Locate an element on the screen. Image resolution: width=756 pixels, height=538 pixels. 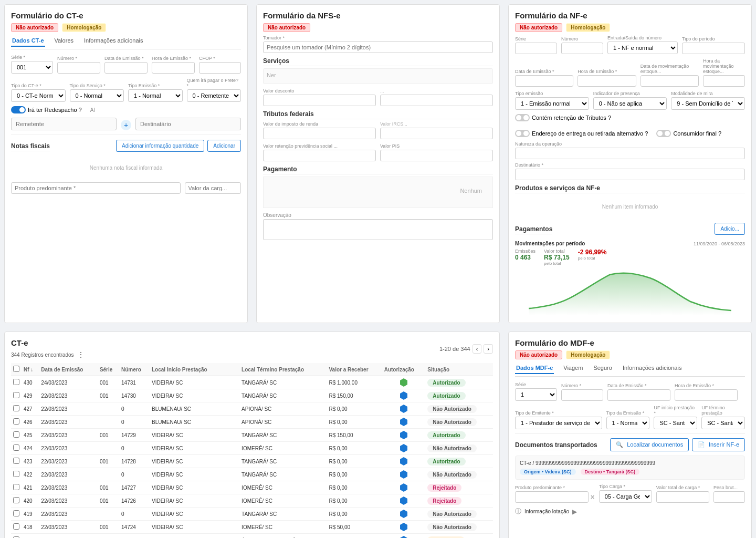
expand-icon: ▶ is located at coordinates (574, 512).